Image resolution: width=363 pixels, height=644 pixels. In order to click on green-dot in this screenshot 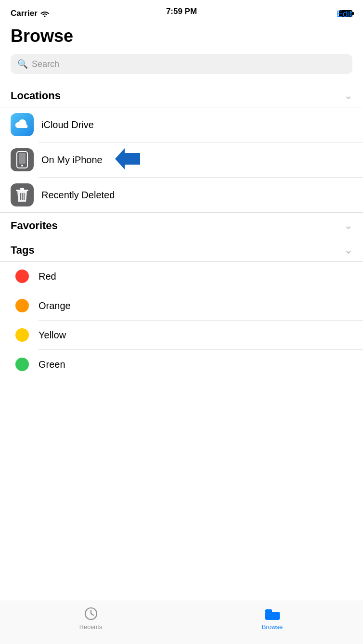, I will do `click(22, 364)`.